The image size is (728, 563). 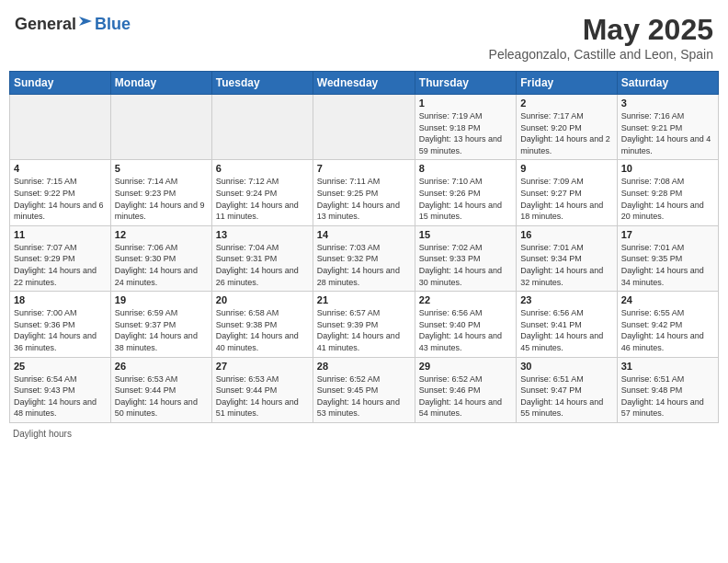 I want to click on calendar-cell: 19Sunrise: 6:59 AM Sunset: 9:37 PM Dayli…, so click(x=161, y=324).